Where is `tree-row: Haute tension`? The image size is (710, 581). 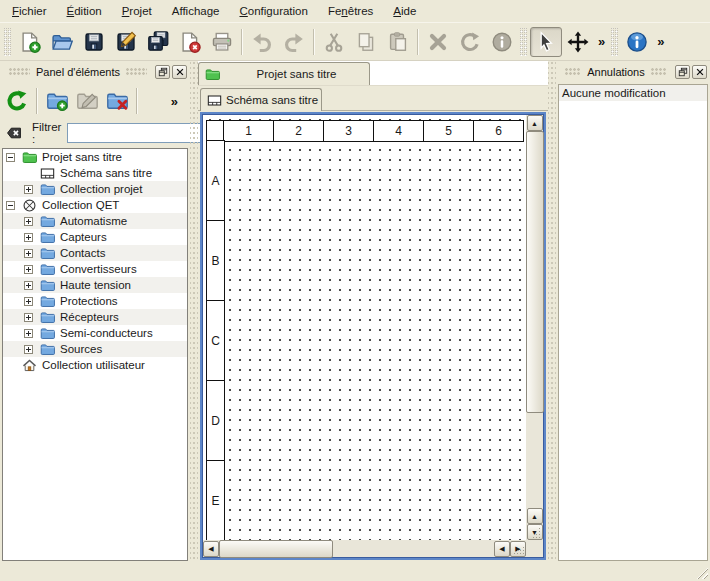
tree-row: Haute tension is located at coordinates (95, 285).